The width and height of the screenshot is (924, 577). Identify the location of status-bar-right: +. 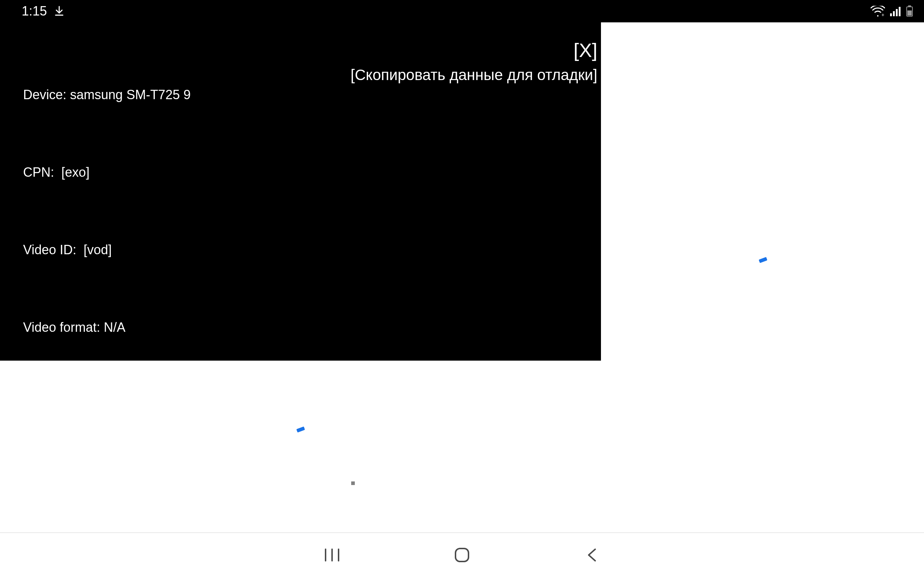
(892, 11).